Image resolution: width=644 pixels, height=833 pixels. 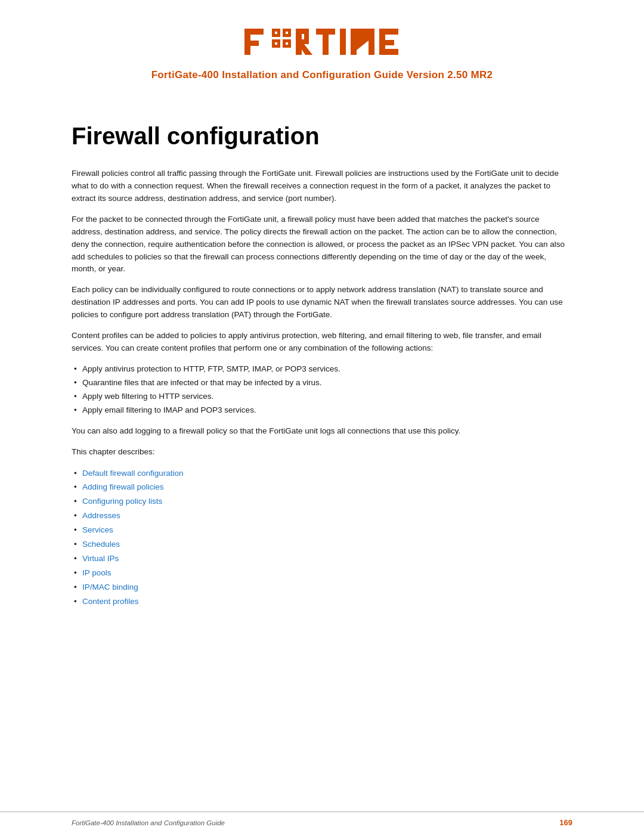 I want to click on paragraph-1: Firewall policies control all traffic pa…, so click(x=322, y=186).